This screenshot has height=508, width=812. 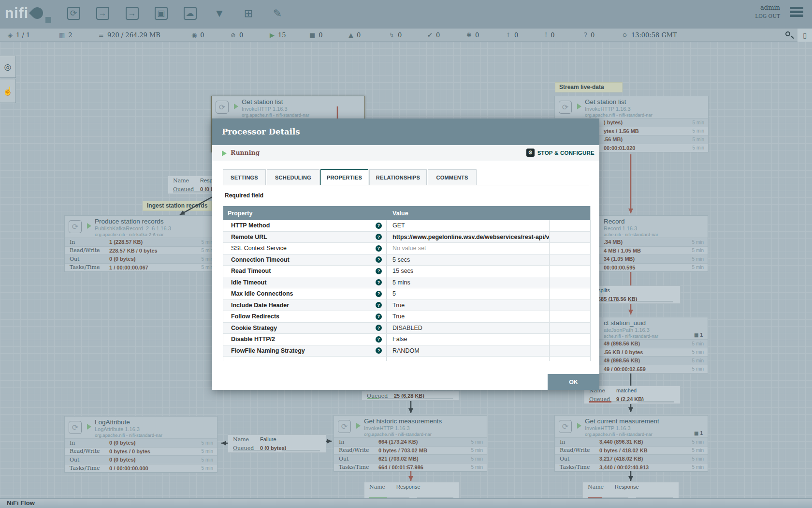 What do you see at coordinates (233, 35) in the screenshot?
I see `not-transmitting-icon: ⊘` at bounding box center [233, 35].